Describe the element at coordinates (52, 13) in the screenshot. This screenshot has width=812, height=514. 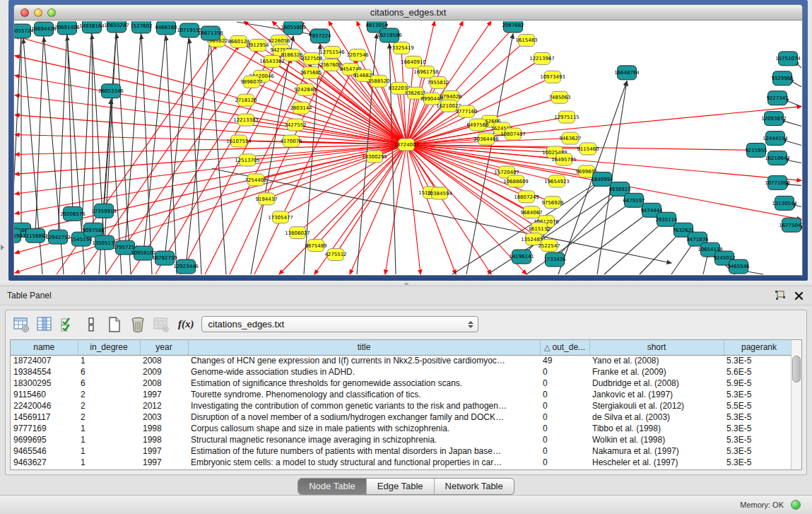
I see `zoom-window-icon` at that location.